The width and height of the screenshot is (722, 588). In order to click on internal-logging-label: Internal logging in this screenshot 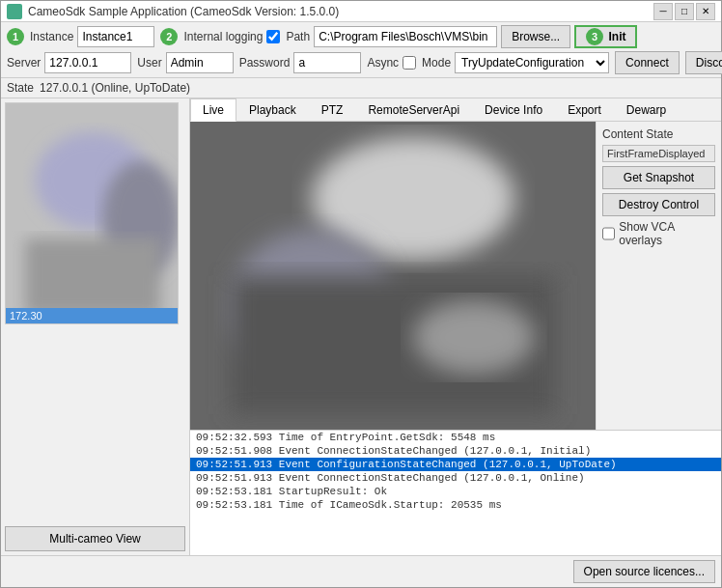, I will do `click(223, 37)`.